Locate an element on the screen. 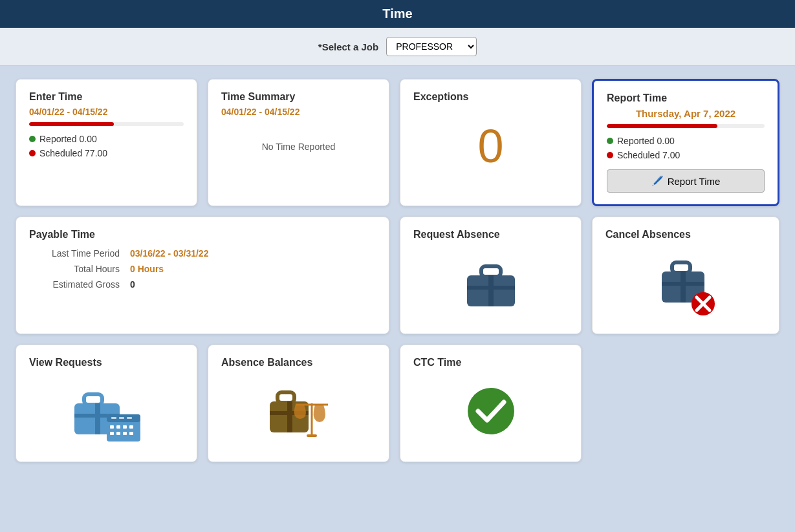 The width and height of the screenshot is (795, 532). report-time-progress-fill is located at coordinates (662, 126).